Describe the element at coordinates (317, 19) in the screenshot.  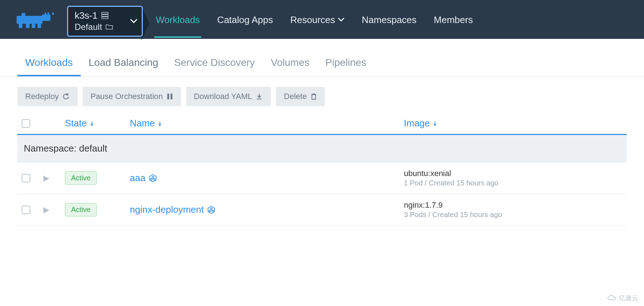
I see `nav-resources: Resources` at that location.